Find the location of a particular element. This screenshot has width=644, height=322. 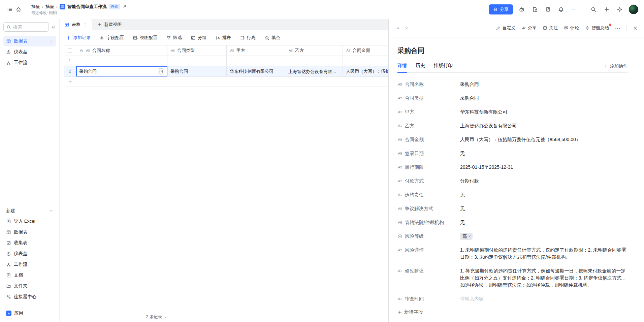

collapse-sidebar-icon is located at coordinates (53, 27).